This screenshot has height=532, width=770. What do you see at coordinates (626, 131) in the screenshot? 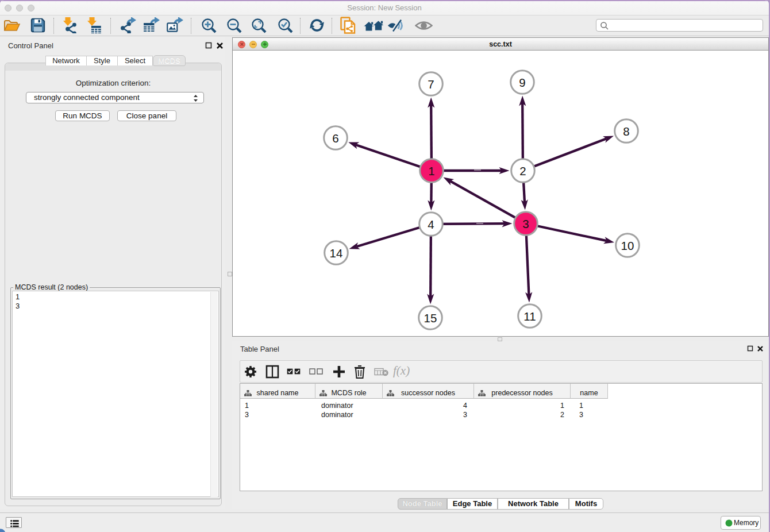
I see `svg-text: 8` at bounding box center [626, 131].